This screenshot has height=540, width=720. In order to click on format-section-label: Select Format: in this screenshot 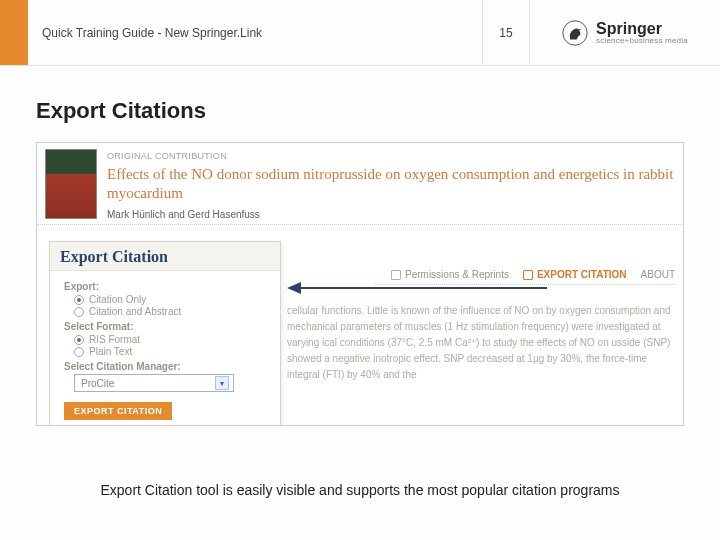, I will do `click(167, 326)`.